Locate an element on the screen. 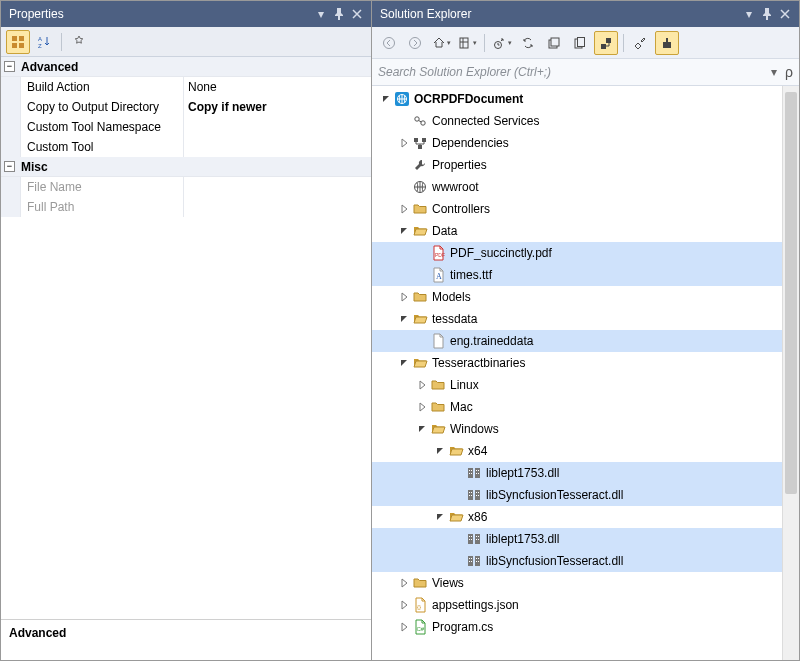 Image resolution: width=800 pixels, height=661 pixels. back-button is located at coordinates (389, 43).